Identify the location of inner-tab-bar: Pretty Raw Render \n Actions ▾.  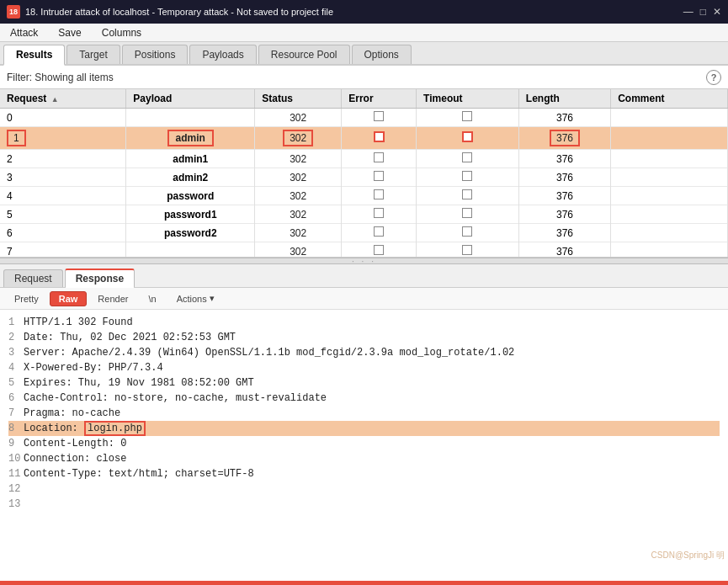
(364, 299).